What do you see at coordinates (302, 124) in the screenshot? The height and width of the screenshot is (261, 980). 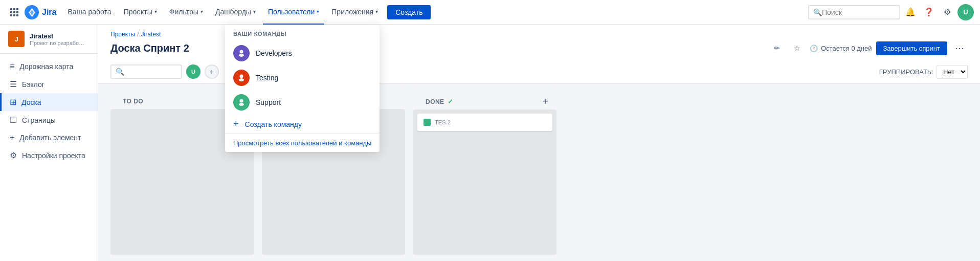 I see `create-team-button: + Создать команду` at bounding box center [302, 124].